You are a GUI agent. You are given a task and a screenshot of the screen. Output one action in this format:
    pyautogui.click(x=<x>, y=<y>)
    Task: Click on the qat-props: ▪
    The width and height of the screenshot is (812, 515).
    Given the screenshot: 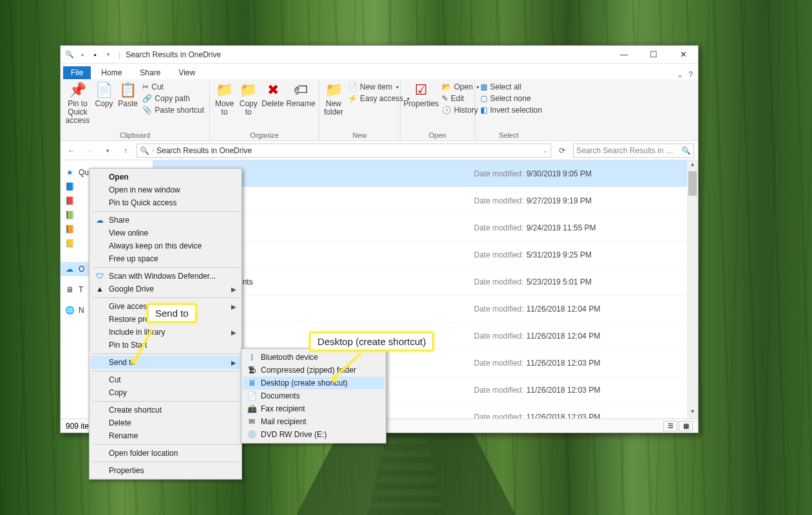 What is the action you would take?
    pyautogui.click(x=95, y=55)
    